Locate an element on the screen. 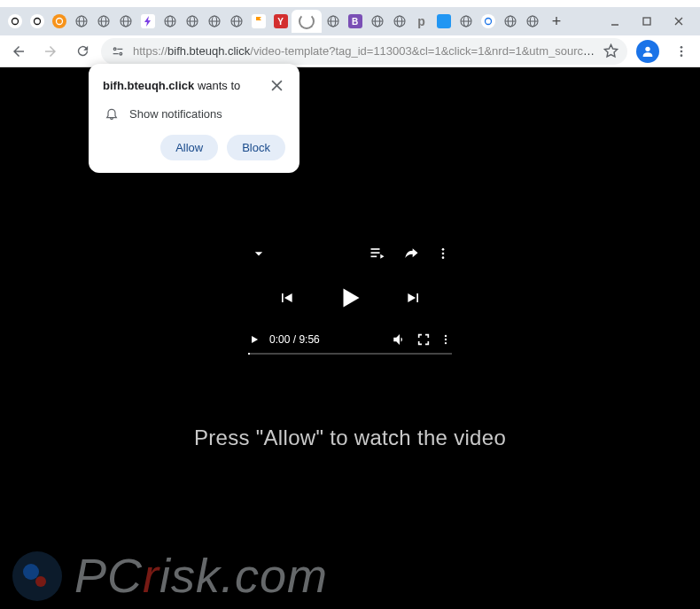 Image resolution: width=700 pixels, height=609 pixels. site-settings-icon is located at coordinates (118, 51).